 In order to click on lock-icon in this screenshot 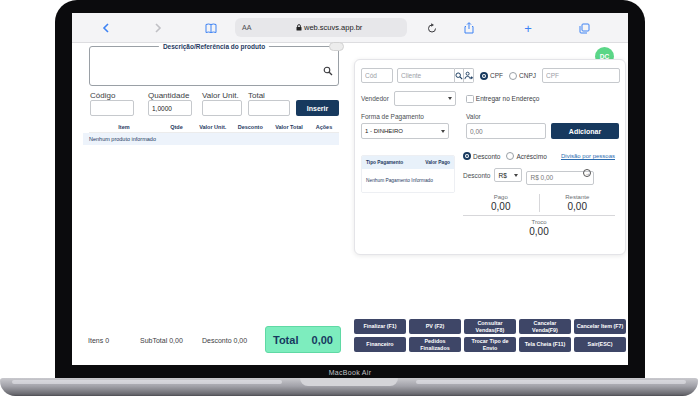, I will do `click(299, 28)`.